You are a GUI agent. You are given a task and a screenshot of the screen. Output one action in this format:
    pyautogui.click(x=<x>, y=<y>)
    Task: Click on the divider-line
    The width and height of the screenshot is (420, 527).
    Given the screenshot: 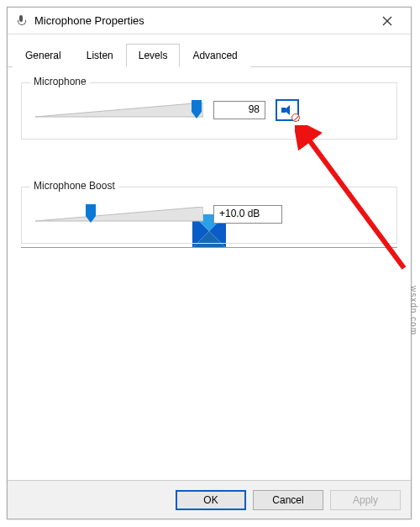 What is the action you would take?
    pyautogui.click(x=209, y=247)
    